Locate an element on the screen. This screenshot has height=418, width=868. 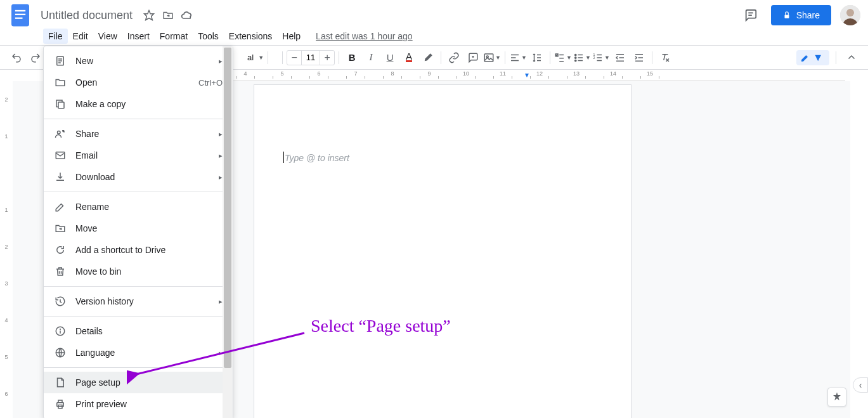
file-menu-print-preview: Print preview is located at coordinates (138, 404).